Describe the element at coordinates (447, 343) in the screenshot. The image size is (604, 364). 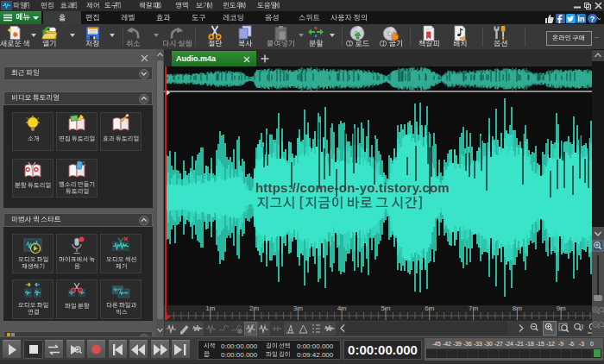
I see `svg-text: -42` at that location.